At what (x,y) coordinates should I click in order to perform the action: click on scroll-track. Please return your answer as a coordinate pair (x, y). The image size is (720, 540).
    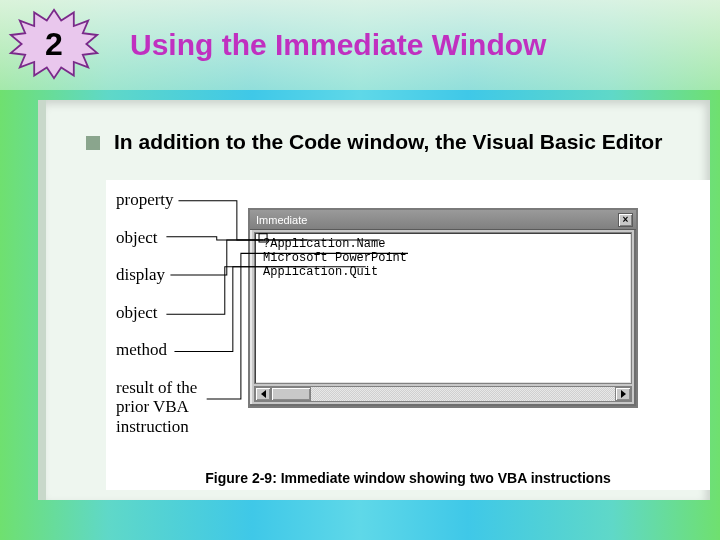
    Looking at the image, I should click on (443, 394).